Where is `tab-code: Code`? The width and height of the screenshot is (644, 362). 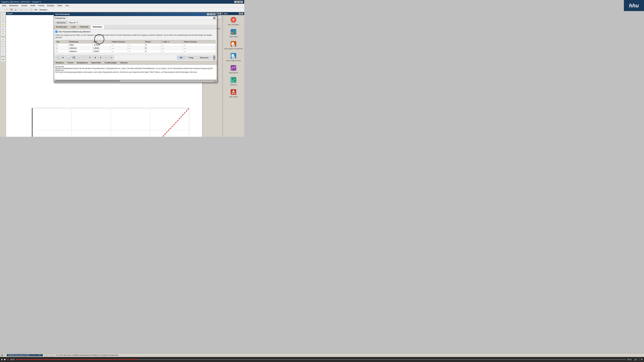 tab-code: Code is located at coordinates (74, 27).